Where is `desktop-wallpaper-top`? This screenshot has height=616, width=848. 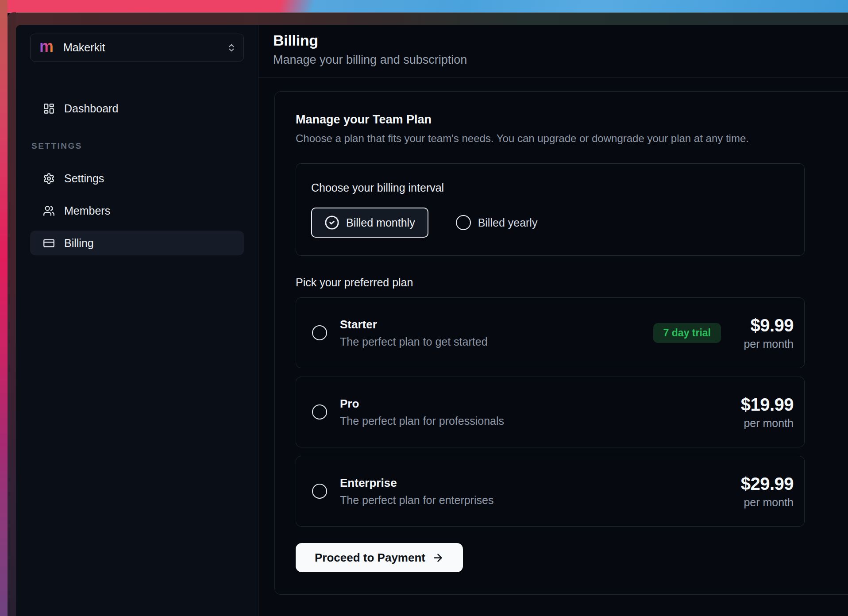 desktop-wallpaper-top is located at coordinates (424, 7).